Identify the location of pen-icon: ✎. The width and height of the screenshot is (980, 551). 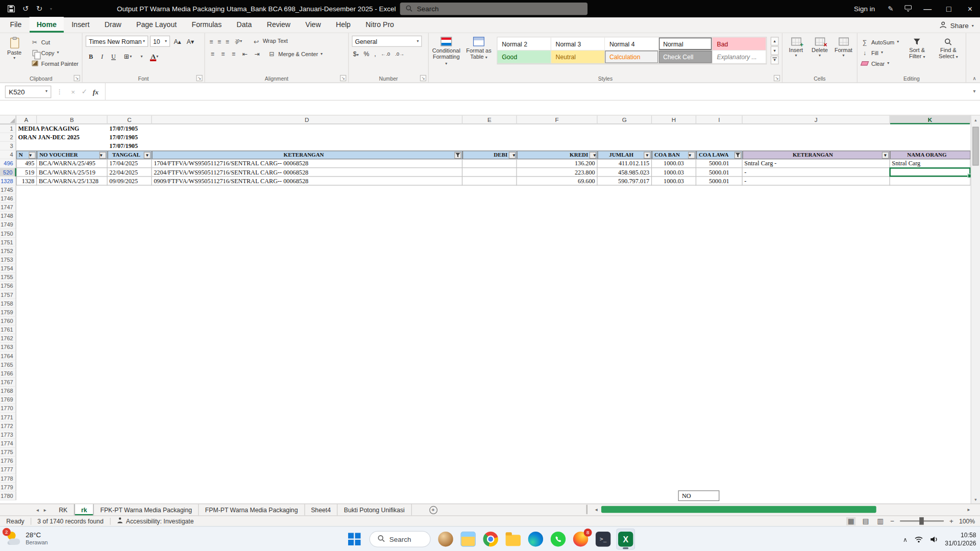
(891, 9).